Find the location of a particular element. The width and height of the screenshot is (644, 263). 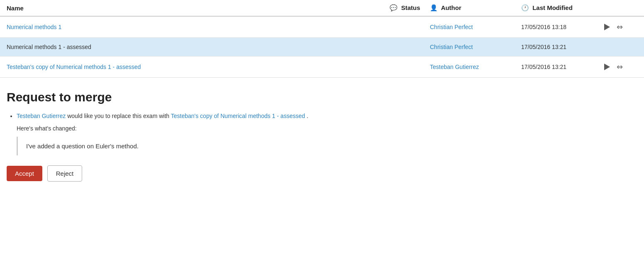

header-author: 👤 Author is located at coordinates (476, 8).